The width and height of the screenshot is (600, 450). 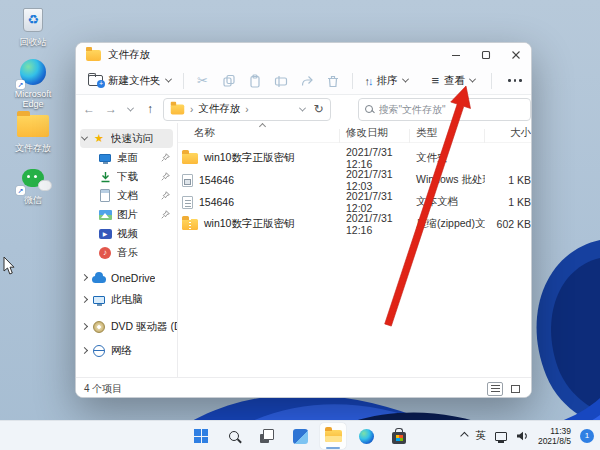 I want to click on sidebar-item-this-pc: 此电脑, so click(x=126, y=300).